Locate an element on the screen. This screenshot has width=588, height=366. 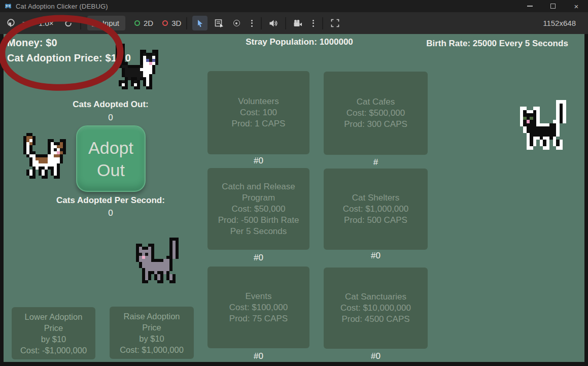
3d-mode-label: 3D is located at coordinates (177, 23).